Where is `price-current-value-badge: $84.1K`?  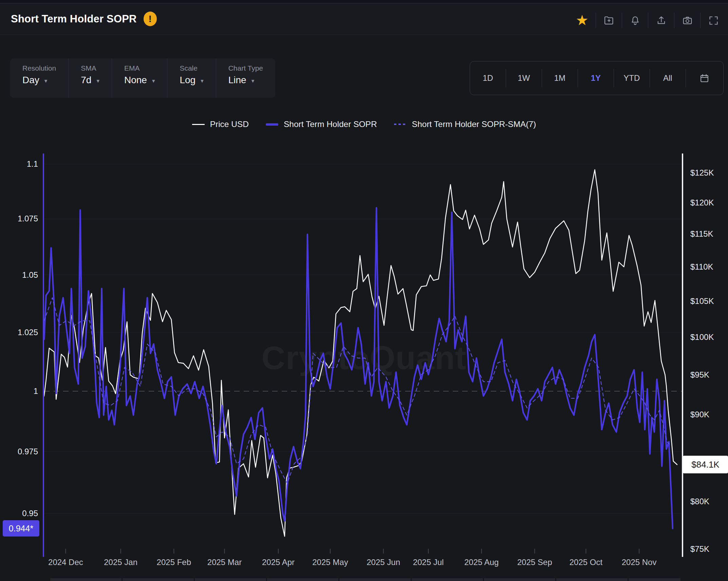
price-current-value-badge: $84.1K is located at coordinates (705, 465).